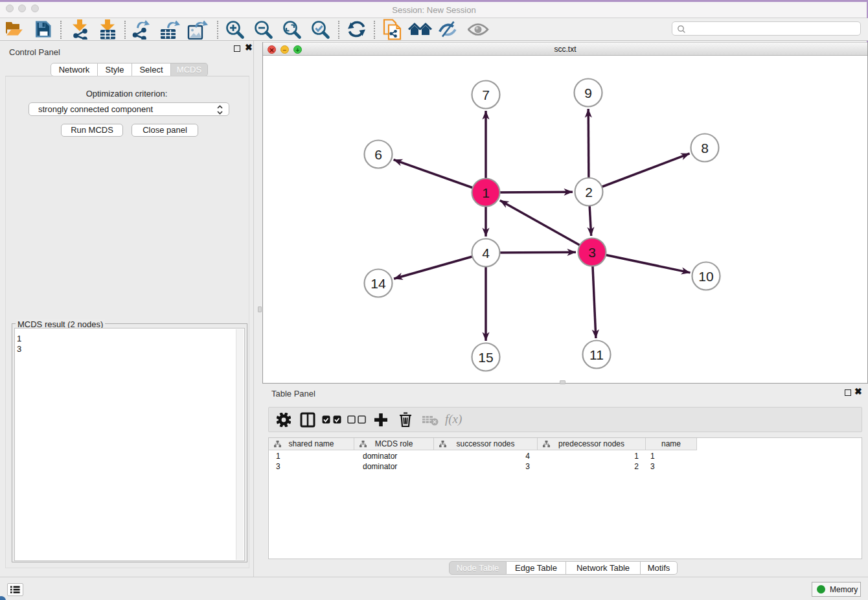  What do you see at coordinates (486, 253) in the screenshot?
I see `svg-text: 4` at bounding box center [486, 253].